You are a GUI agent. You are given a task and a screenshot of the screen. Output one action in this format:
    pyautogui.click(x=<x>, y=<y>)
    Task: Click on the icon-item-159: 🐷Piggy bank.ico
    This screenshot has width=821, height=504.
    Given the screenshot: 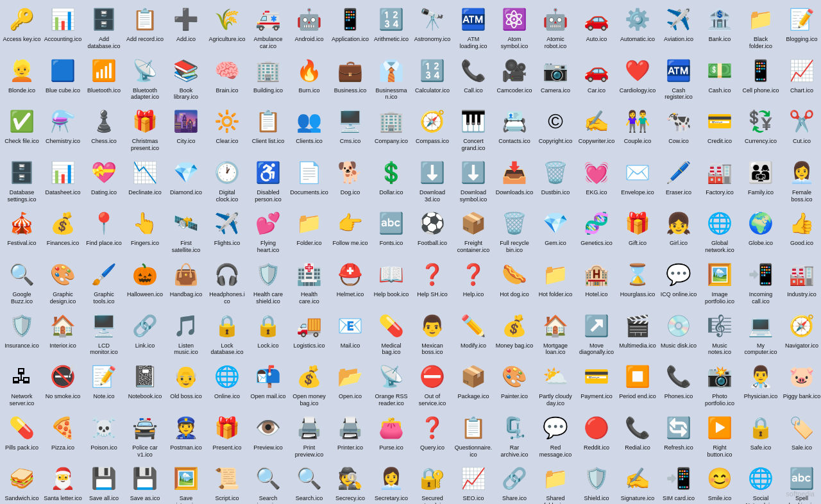 What is the action you would take?
    pyautogui.click(x=801, y=384)
    